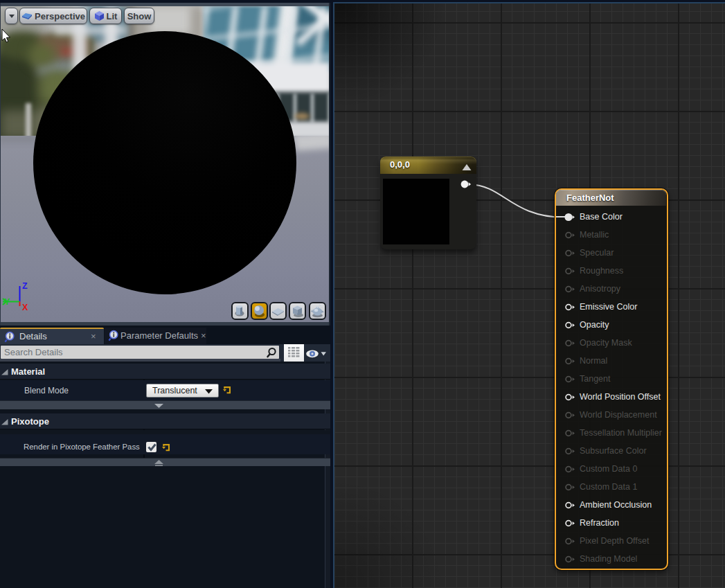 The width and height of the screenshot is (725, 588). Describe the element at coordinates (25, 308) in the screenshot. I see `svg-text: X` at that location.